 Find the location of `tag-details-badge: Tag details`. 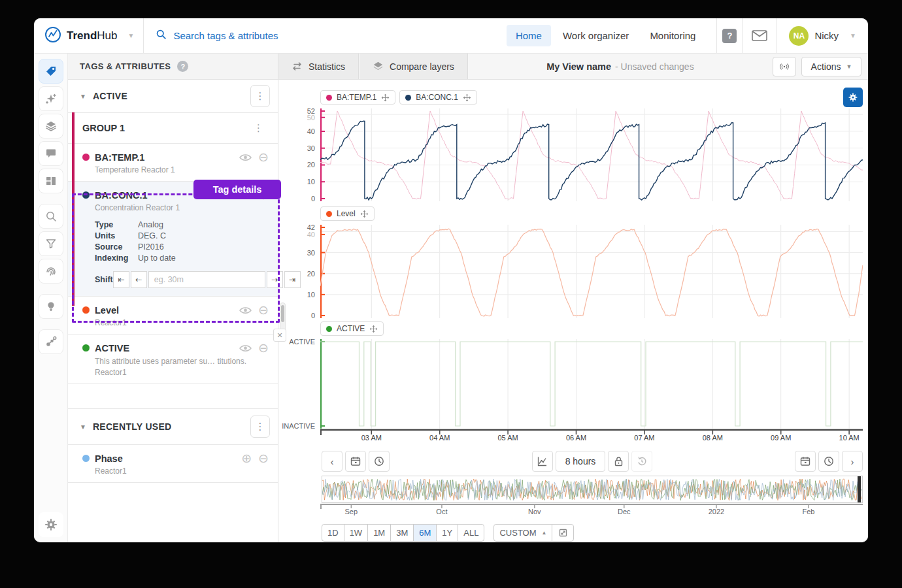

tag-details-badge: Tag details is located at coordinates (237, 189).